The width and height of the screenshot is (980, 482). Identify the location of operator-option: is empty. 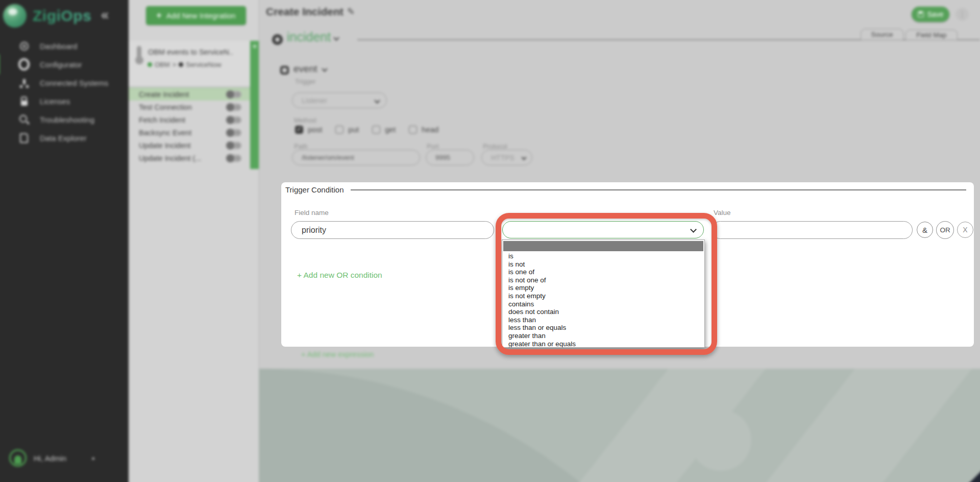
(603, 288).